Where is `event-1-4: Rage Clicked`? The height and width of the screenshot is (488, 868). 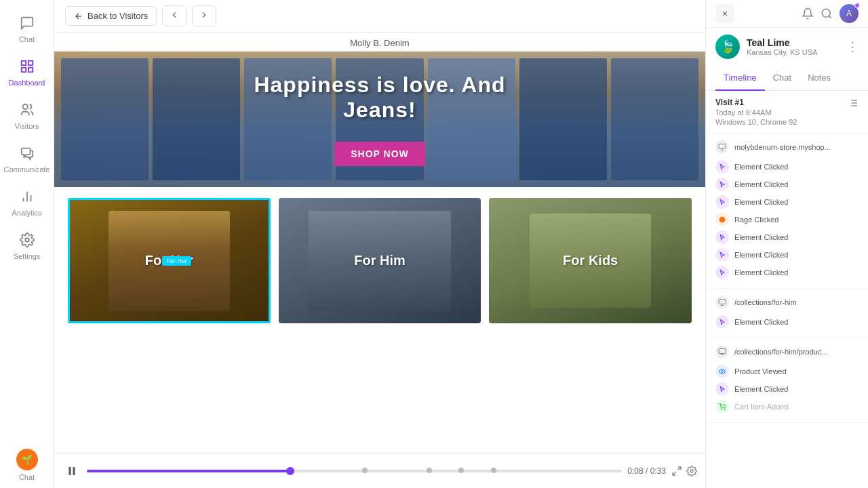 event-1-4: Rage Clicked is located at coordinates (787, 220).